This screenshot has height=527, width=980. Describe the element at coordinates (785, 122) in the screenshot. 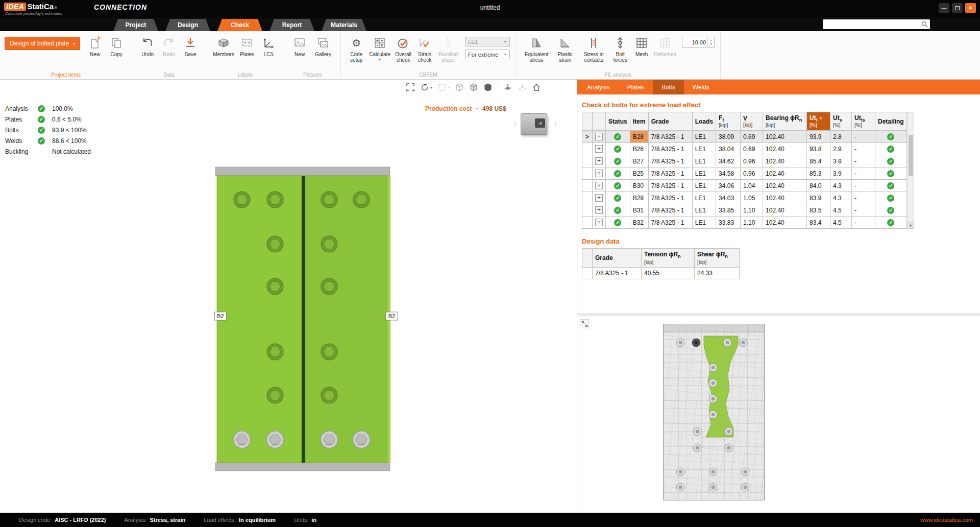

I see `col-bearing: Bearing ϕRn[kip]` at that location.